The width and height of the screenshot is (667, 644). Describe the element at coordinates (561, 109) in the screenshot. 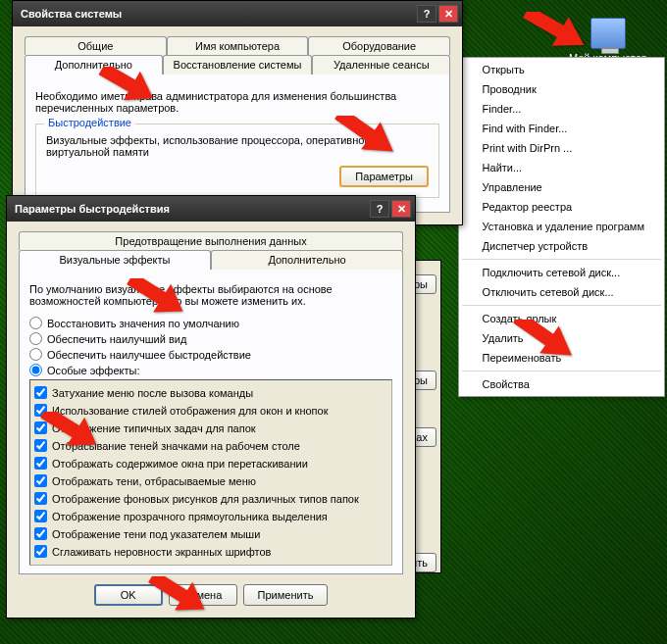

I see `menu-item: Finder...` at that location.